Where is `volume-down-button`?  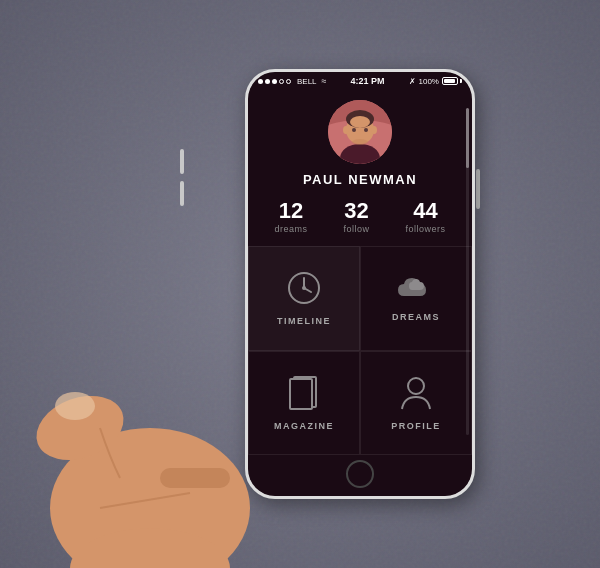
volume-down-button is located at coordinates (182, 194).